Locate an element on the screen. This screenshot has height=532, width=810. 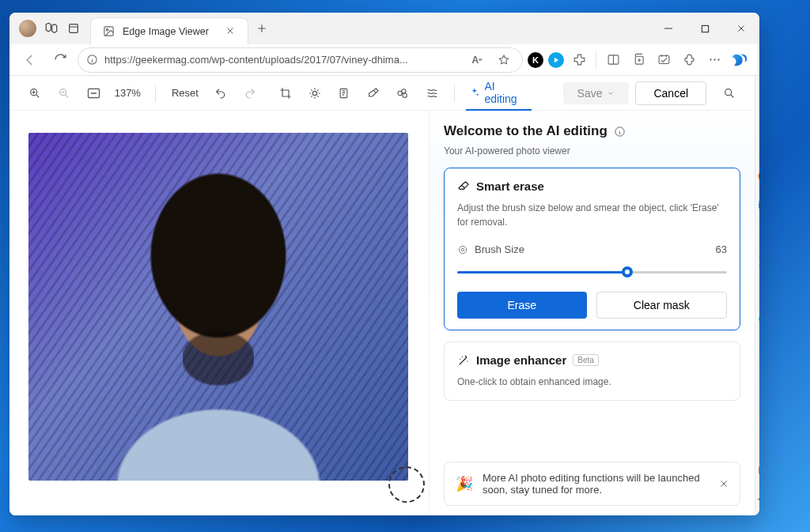
sidebar-google-icon: G is located at coordinates (758, 347).